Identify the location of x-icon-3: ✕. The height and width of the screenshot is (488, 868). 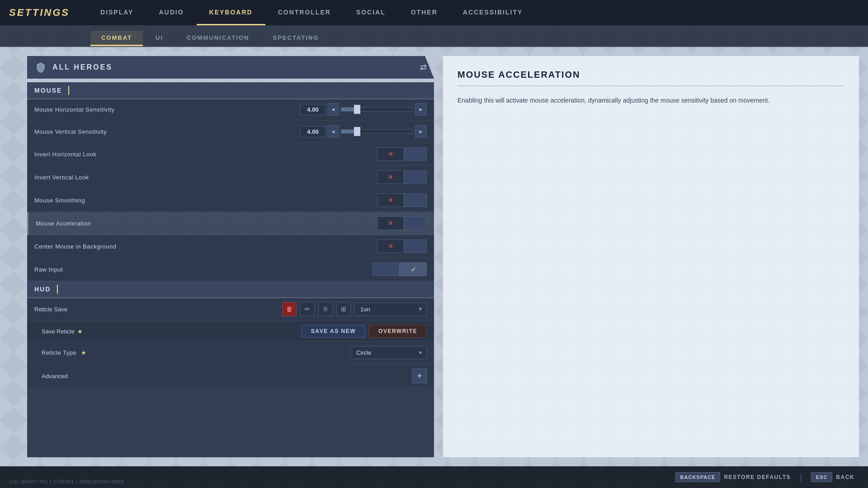
(391, 200).